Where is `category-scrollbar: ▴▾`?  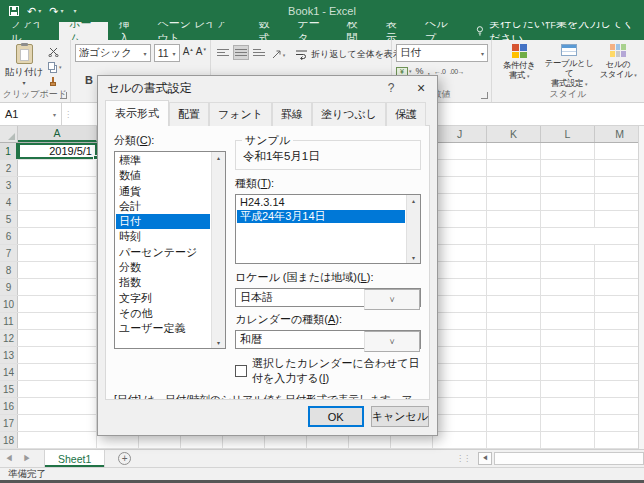
category-scrollbar: ▴▾ is located at coordinates (218, 250).